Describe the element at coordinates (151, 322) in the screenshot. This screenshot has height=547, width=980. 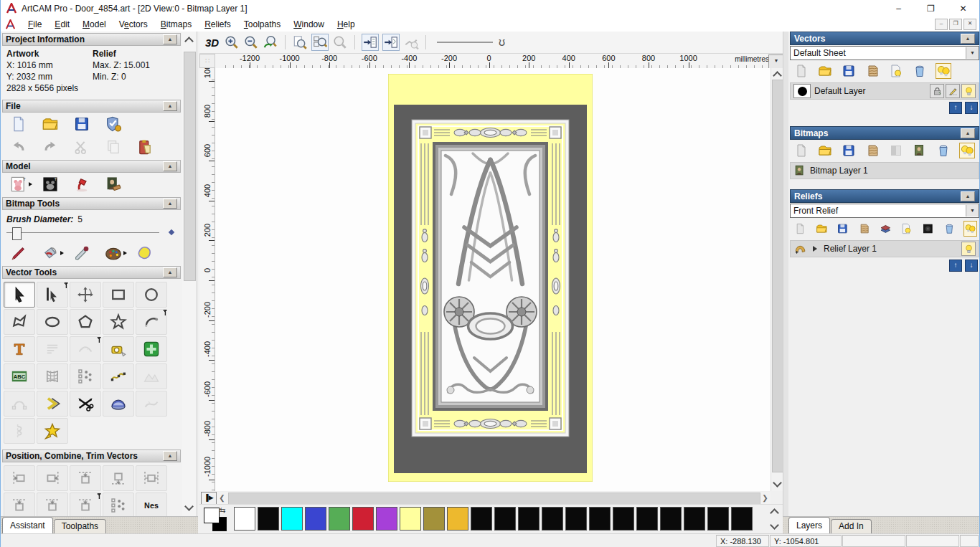
I see `arc-tool` at that location.